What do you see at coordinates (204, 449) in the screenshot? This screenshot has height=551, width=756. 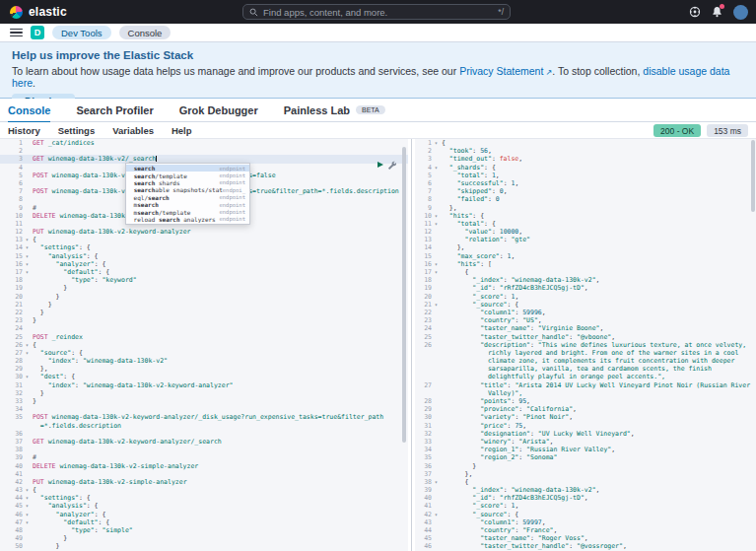 I see `editor-line-38: 38` at bounding box center [204, 449].